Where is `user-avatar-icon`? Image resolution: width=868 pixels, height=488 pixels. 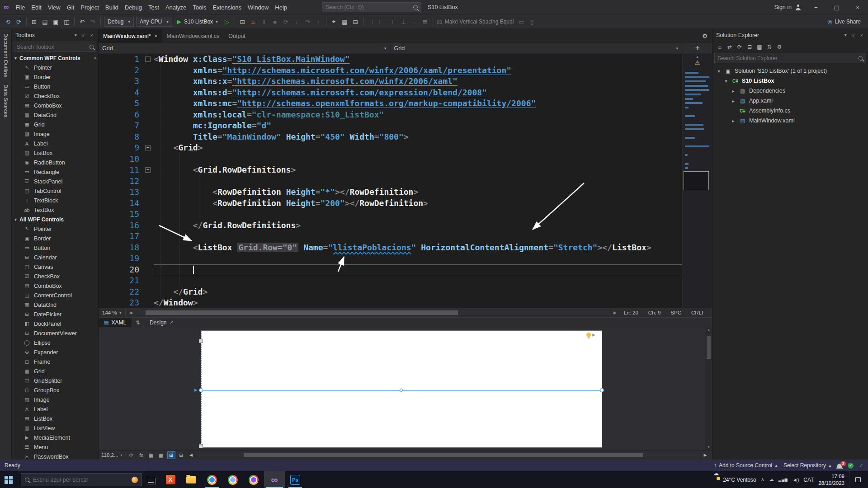
user-avatar-icon is located at coordinates (798, 7).